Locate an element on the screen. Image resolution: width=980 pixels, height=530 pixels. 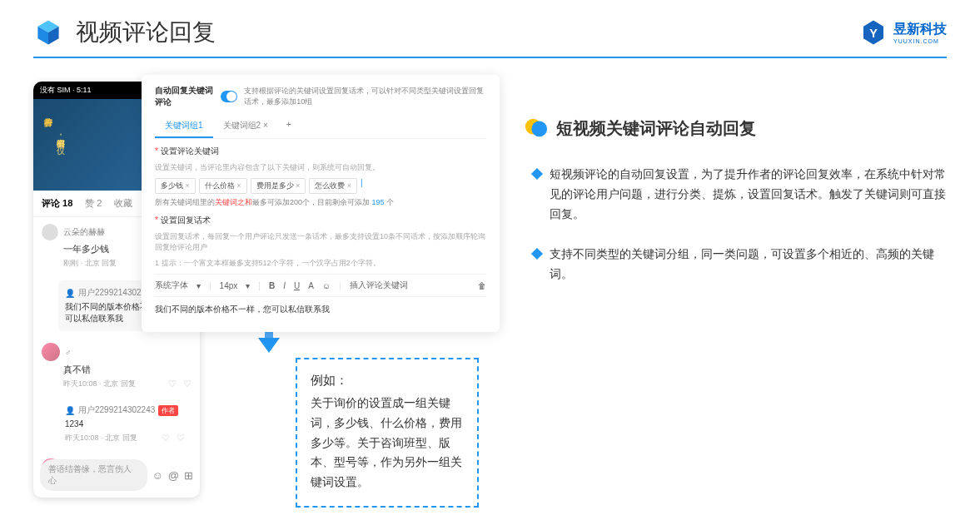
logo-hex-icon: Y is located at coordinates (873, 32).